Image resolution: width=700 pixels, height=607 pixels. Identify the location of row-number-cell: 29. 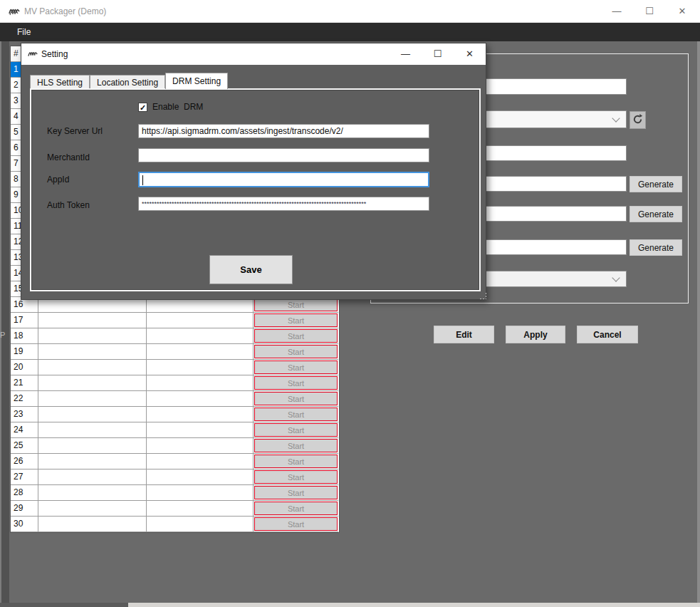
(24, 509).